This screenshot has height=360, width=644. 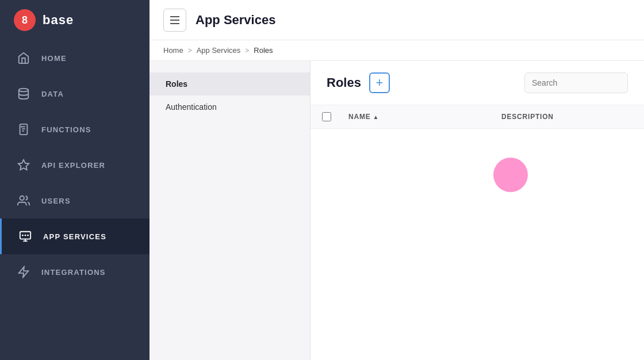 What do you see at coordinates (327, 117) in the screenshot?
I see `select-all-checkbox` at bounding box center [327, 117].